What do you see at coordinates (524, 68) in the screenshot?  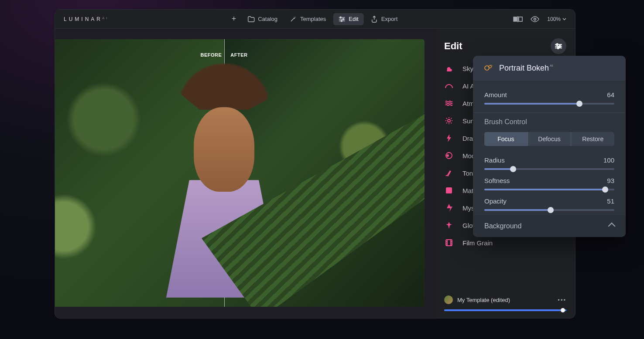 I see `bokeh-panel-title: Portrait Bokeh` at bounding box center [524, 68].